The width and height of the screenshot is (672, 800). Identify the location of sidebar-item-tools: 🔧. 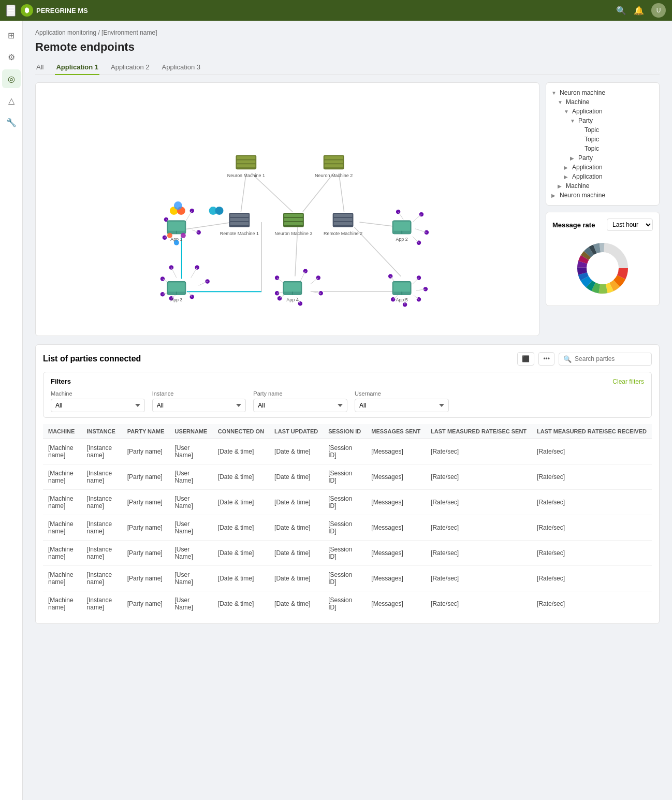
(11, 122).